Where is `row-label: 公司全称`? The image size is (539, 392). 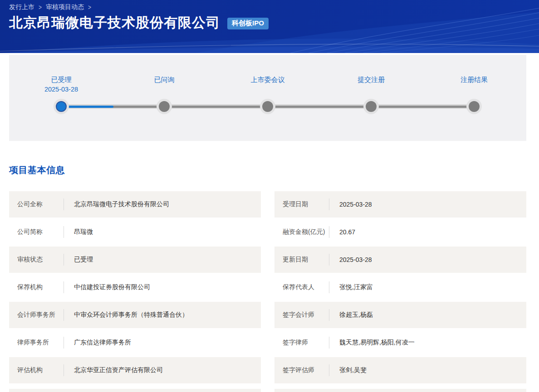
row-label: 公司全称 is located at coordinates (40, 204).